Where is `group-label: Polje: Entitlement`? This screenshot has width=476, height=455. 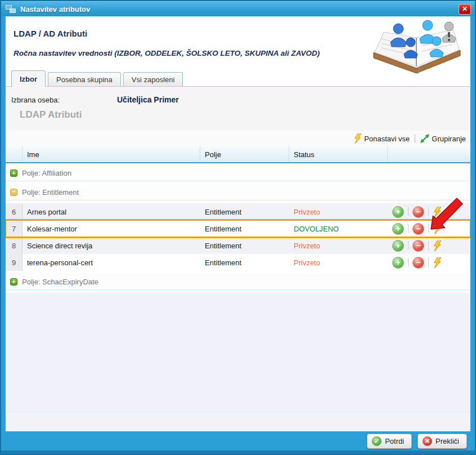 group-label: Polje: Entitlement is located at coordinates (51, 193).